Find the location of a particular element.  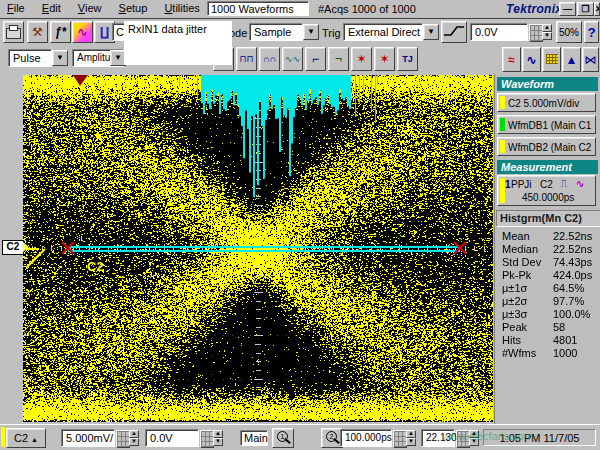

stat-row-pkpk: Pk-Pk424.0ps is located at coordinates (547, 276).